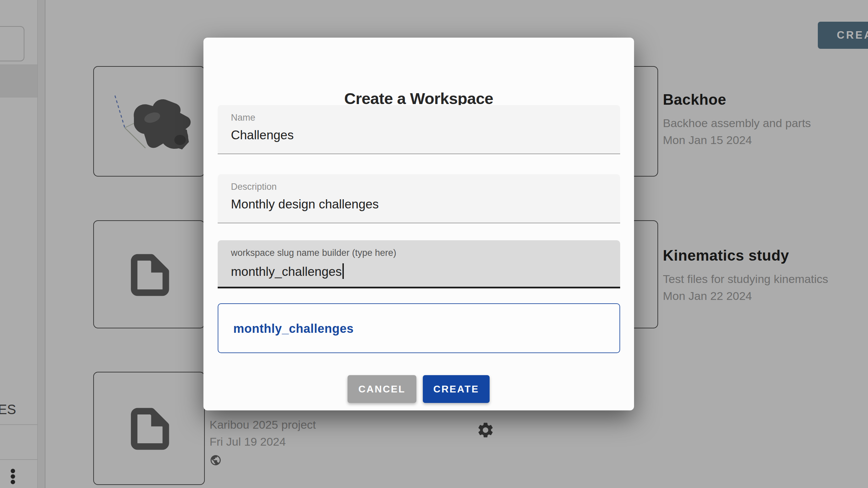 The height and width of the screenshot is (488, 868). Describe the element at coordinates (419, 328) in the screenshot. I see `slug-preview-box: monthly_challenges` at that location.